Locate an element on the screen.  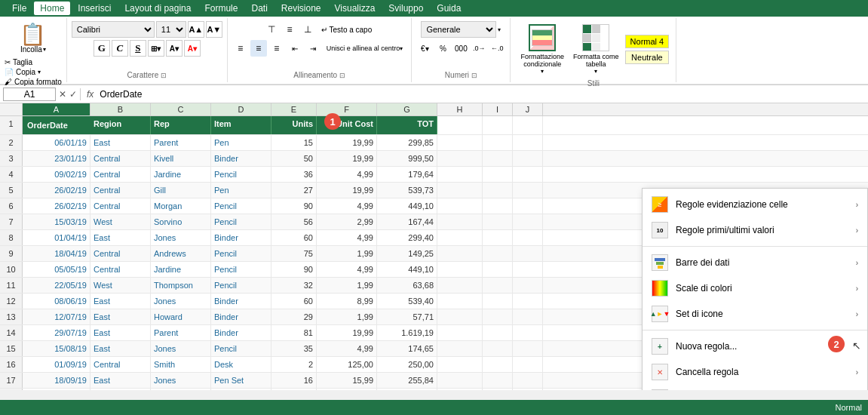
align-middle-button: ≡ is located at coordinates (290, 29).